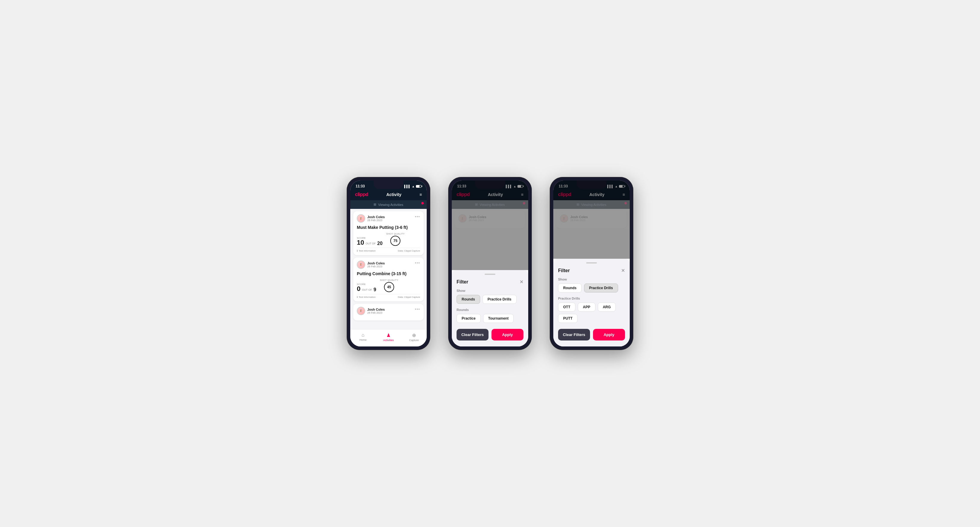 The image size is (980, 527). What do you see at coordinates (490, 282) in the screenshot?
I see `sheet-header-1: Filter ✕` at bounding box center [490, 282].